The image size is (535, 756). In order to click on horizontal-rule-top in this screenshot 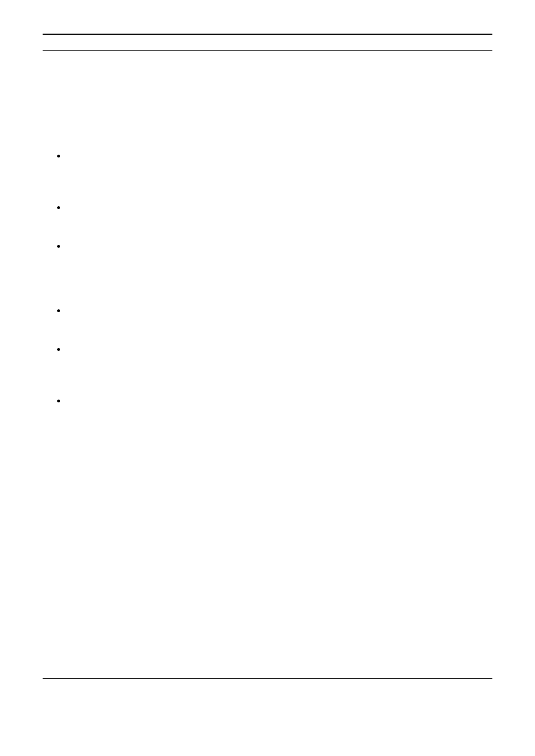, I will do `click(268, 34)`.